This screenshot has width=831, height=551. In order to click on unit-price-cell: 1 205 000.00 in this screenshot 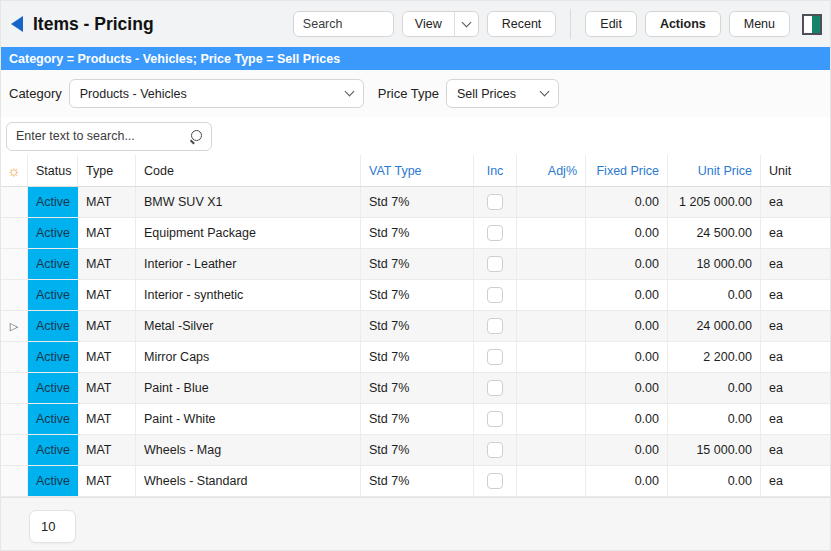, I will do `click(714, 202)`.